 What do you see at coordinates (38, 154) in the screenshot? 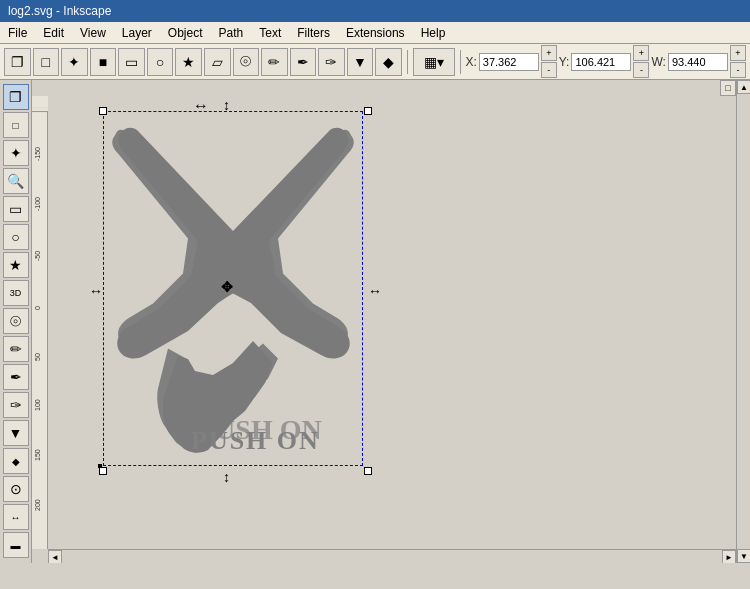
I see `svg-text: -150` at bounding box center [38, 154].